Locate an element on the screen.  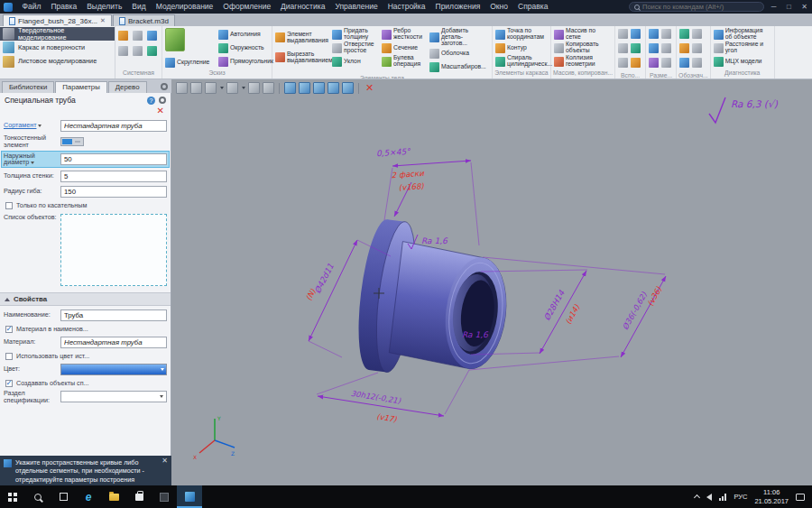
color-swatch is located at coordinates (114, 370).